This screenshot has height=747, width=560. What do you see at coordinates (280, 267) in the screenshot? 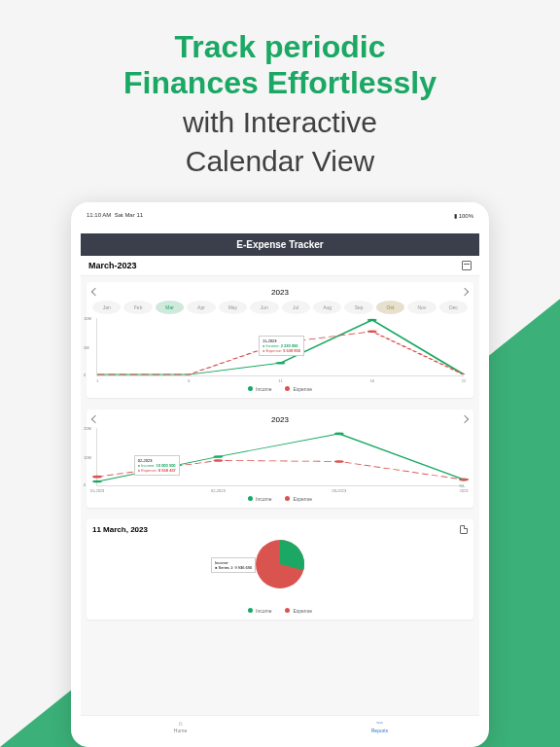
I see `month-bar: March-2023` at bounding box center [280, 267].